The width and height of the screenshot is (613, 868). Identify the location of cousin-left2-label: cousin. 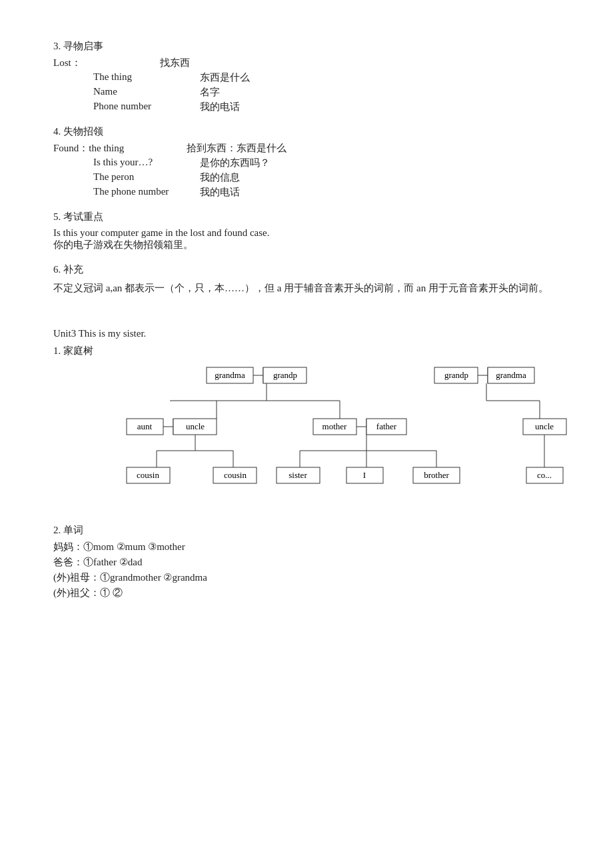
(235, 475).